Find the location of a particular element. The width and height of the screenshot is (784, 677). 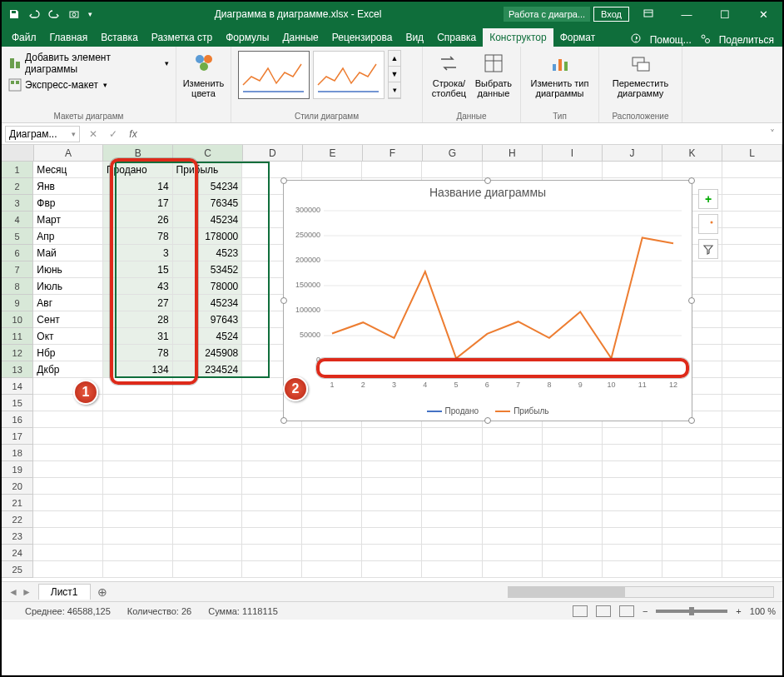

select-data-button: Выбрать данные is located at coordinates (494, 74).